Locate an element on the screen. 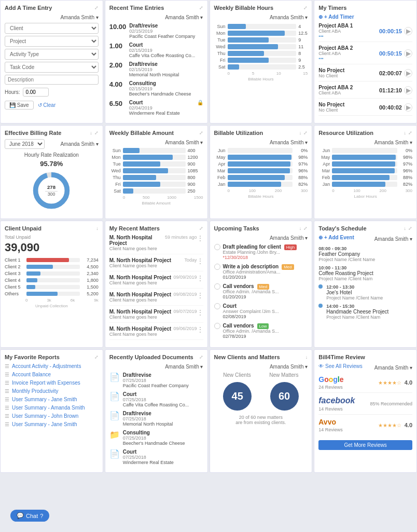 Image resolution: width=417 pixels, height=532 pixels. task-code-select: Task Code is located at coordinates (52, 67).